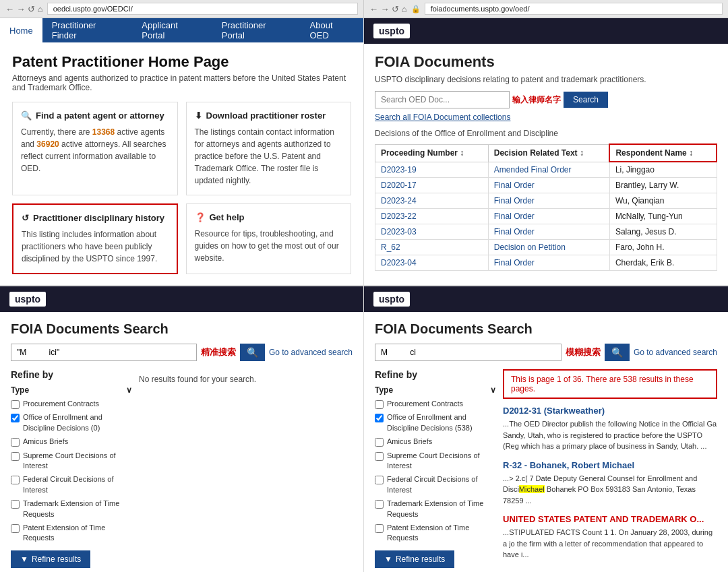 Image resolution: width=728 pixels, height=572 pixels. I want to click on th-dec-text: Decision Related Text ↕, so click(549, 153).